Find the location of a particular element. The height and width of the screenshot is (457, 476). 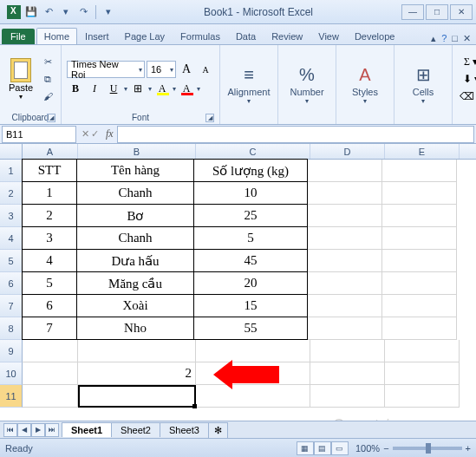

page-layout-view-button: ▤ is located at coordinates (323, 448).